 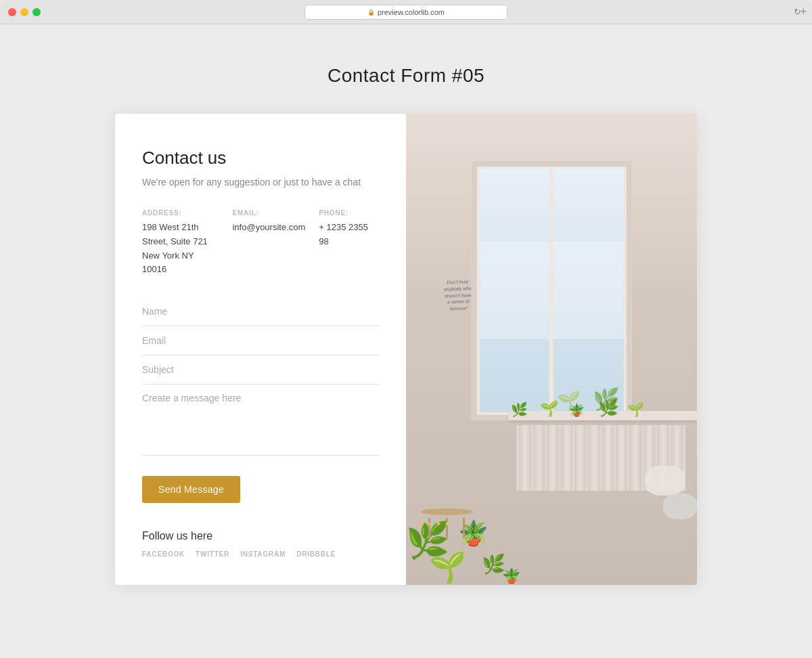 What do you see at coordinates (349, 235) in the screenshot?
I see `phone-value: + 1235 2355 98` at bounding box center [349, 235].